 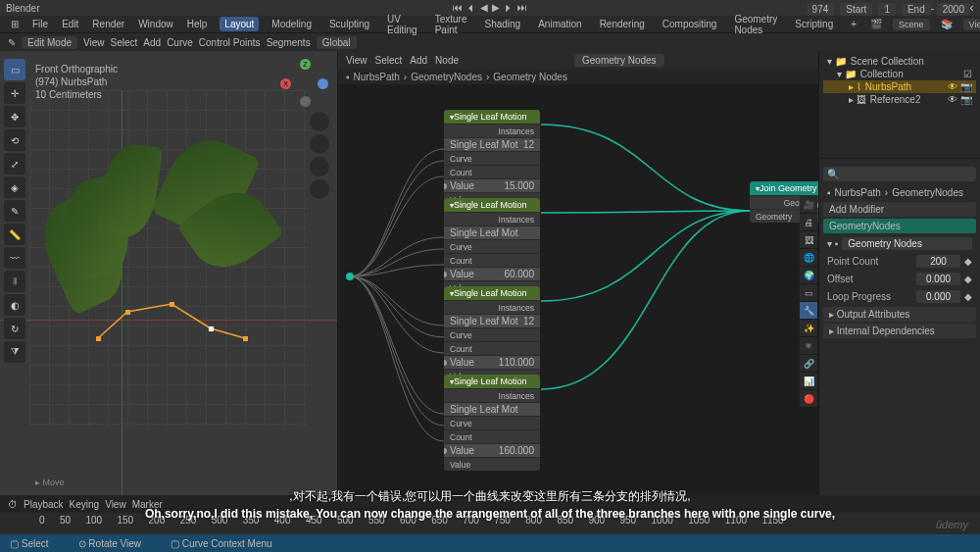 I want to click on search-input, so click(x=900, y=175).